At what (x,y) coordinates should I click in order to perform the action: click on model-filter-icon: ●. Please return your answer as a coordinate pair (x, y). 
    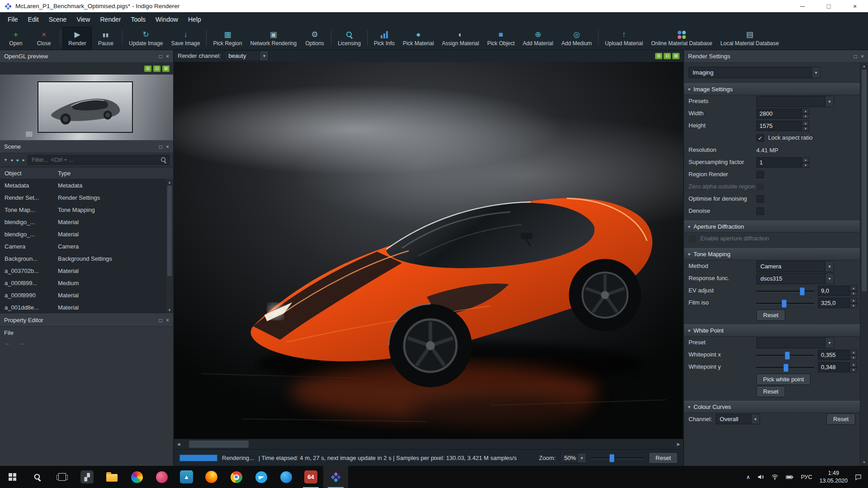
    Looking at the image, I should click on (12, 160).